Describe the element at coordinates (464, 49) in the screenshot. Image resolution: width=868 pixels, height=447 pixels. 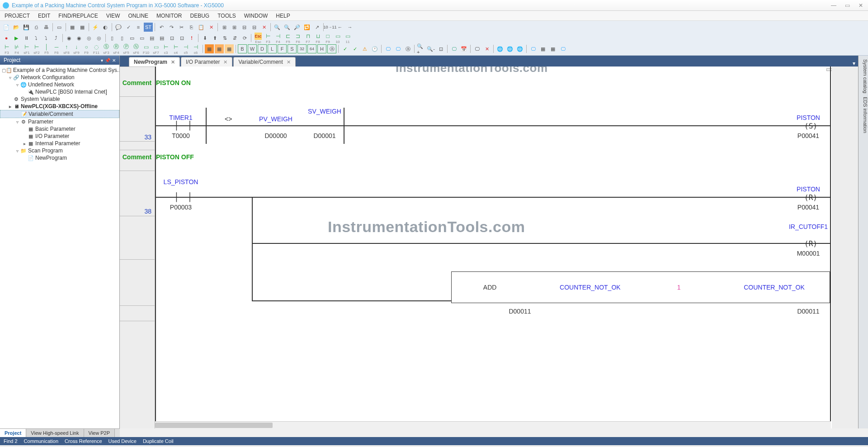
I see `calendar-icon: 📅` at that location.